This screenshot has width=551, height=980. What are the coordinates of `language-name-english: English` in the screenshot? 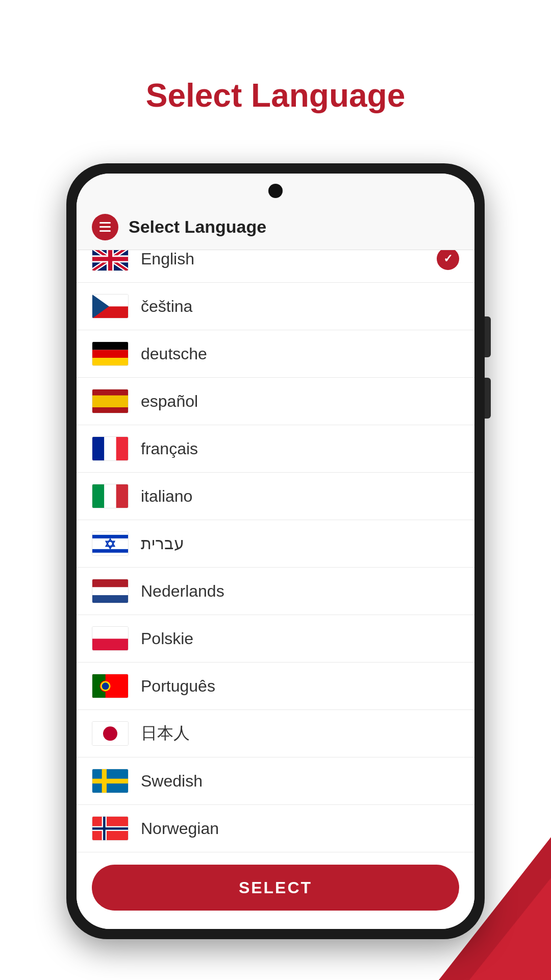 It's located at (289, 259).